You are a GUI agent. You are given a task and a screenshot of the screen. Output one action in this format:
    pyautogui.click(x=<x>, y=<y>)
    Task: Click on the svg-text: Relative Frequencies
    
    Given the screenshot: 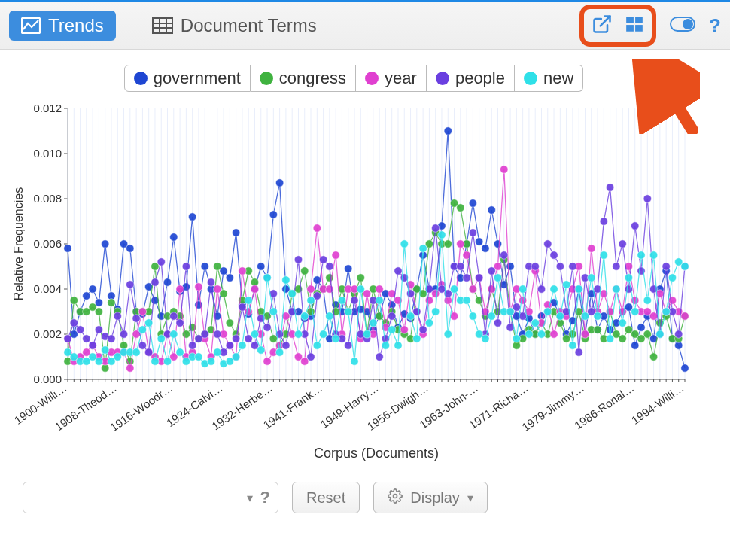 What is the action you would take?
    pyautogui.click(x=18, y=244)
    